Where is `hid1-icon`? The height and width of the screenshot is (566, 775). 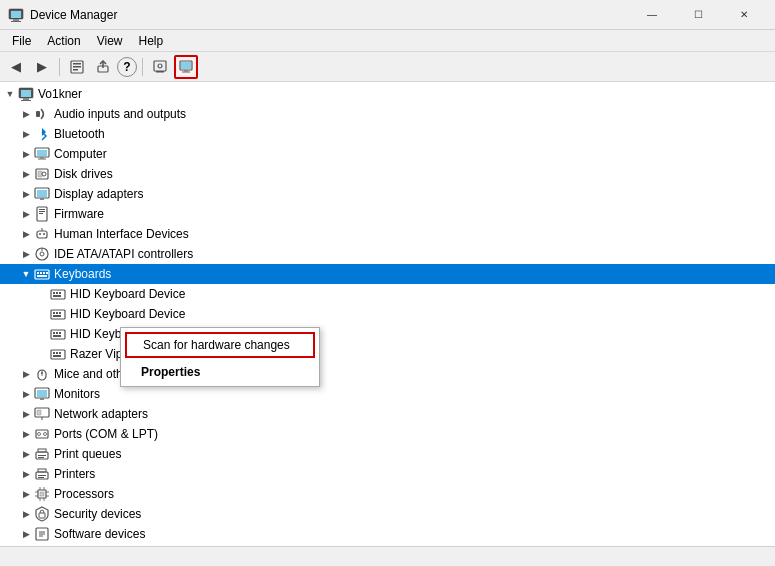
hid1-icon is located at coordinates (58, 294).